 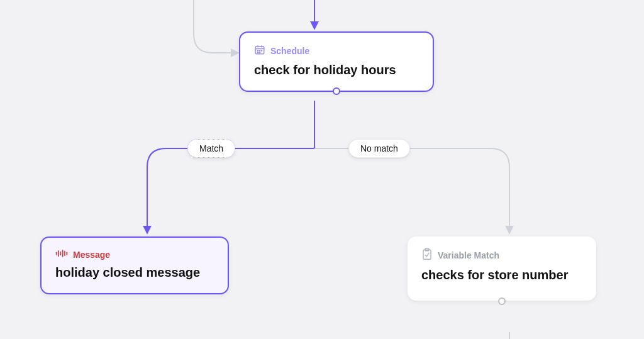 What do you see at coordinates (336, 51) in the screenshot?
I see `node-header: Schedule` at bounding box center [336, 51].